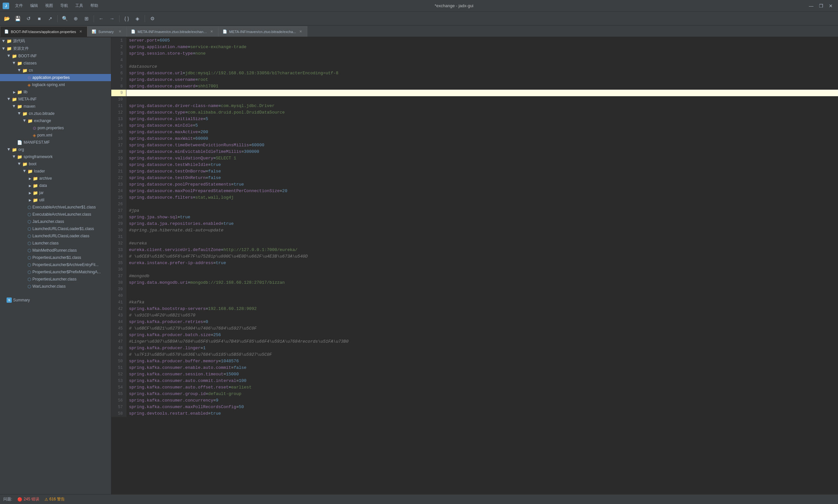  I want to click on status-warnings: ⚠ 616 警告, so click(55, 499).